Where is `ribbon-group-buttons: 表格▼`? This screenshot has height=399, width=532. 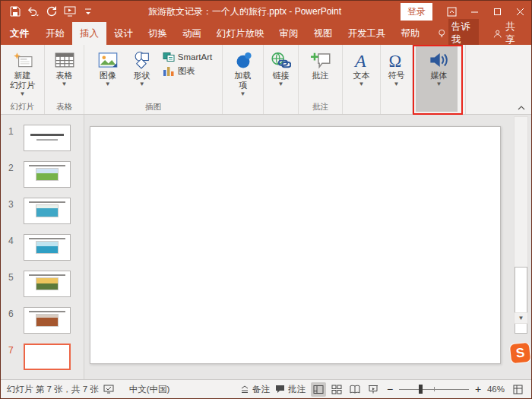 ribbon-group-buttons: 表格▼ is located at coordinates (64, 73).